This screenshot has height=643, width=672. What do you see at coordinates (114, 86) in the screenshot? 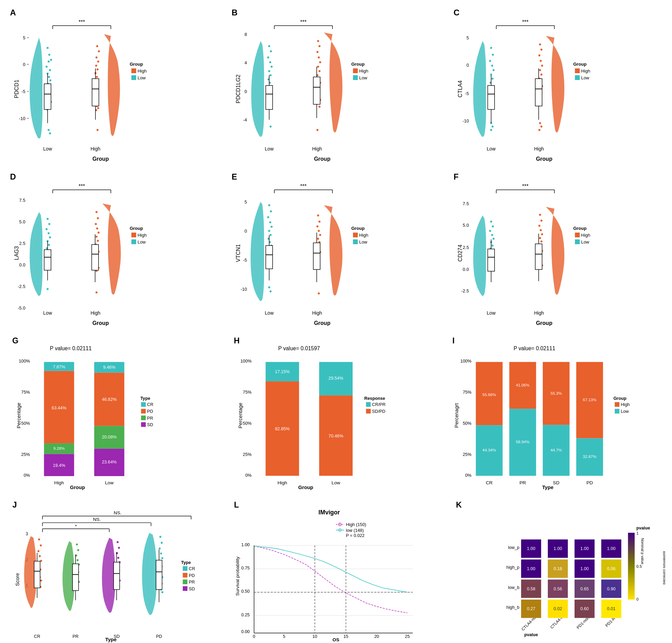
I see `panel-a: A PDCD1 Group ***` at bounding box center [114, 86].